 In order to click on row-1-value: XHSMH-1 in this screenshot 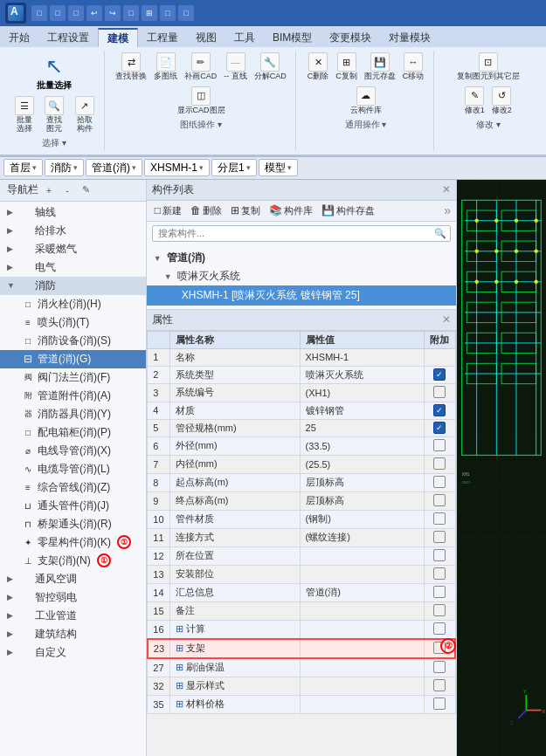, I will do `click(362, 357)`.